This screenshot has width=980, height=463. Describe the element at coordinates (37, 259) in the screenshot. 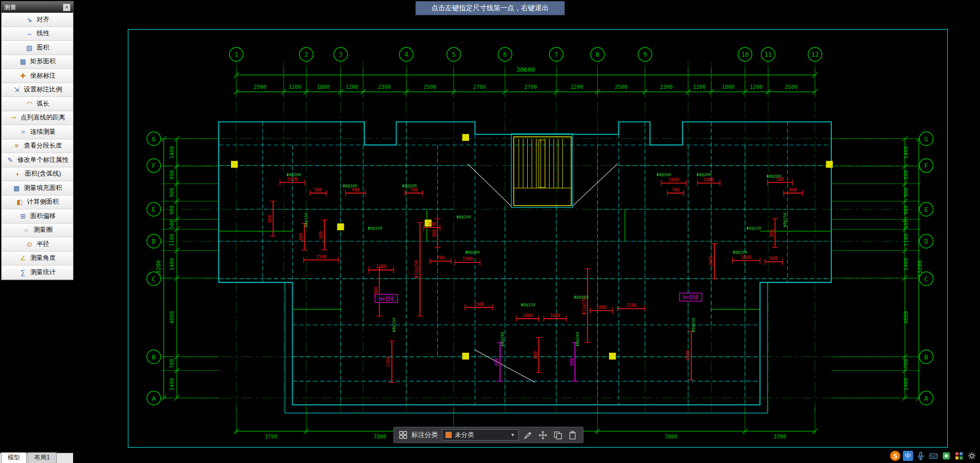

I see `tool-angle: ∠测量角度` at that location.